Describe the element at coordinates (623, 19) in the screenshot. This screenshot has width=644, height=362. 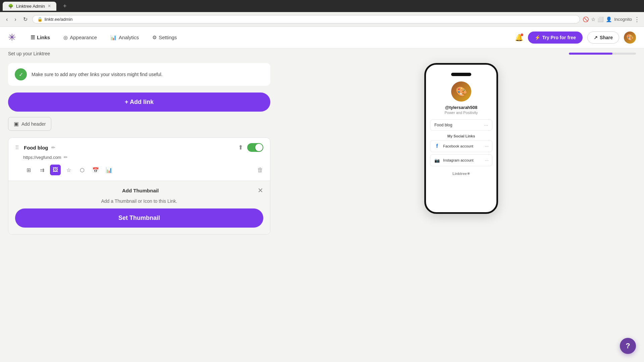
I see `incognito-label: Incognito` at that location.